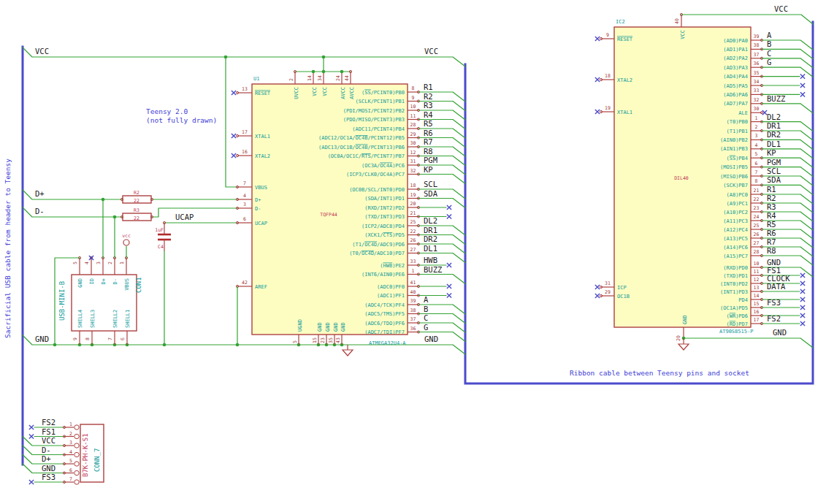 This screenshot has width=826, height=504. I want to click on net-label: B, so click(769, 44).